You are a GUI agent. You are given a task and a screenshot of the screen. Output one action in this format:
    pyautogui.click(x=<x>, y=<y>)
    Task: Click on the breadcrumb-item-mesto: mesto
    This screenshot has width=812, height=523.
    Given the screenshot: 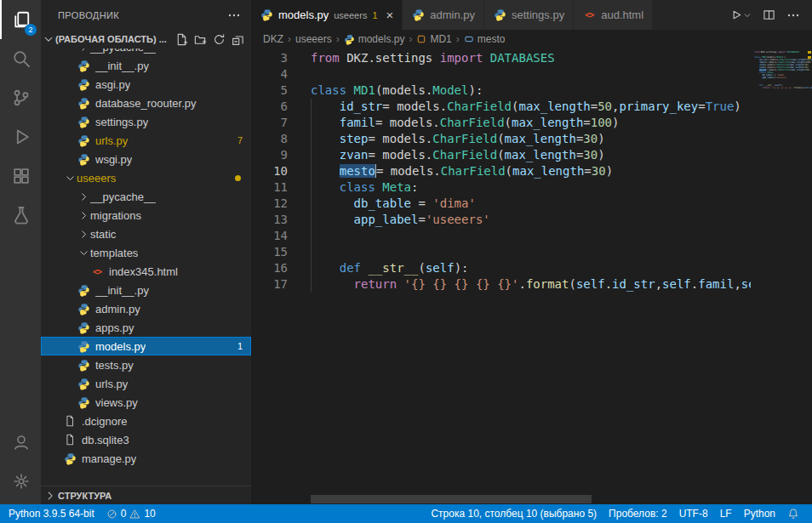 What is the action you would take?
    pyautogui.click(x=485, y=39)
    